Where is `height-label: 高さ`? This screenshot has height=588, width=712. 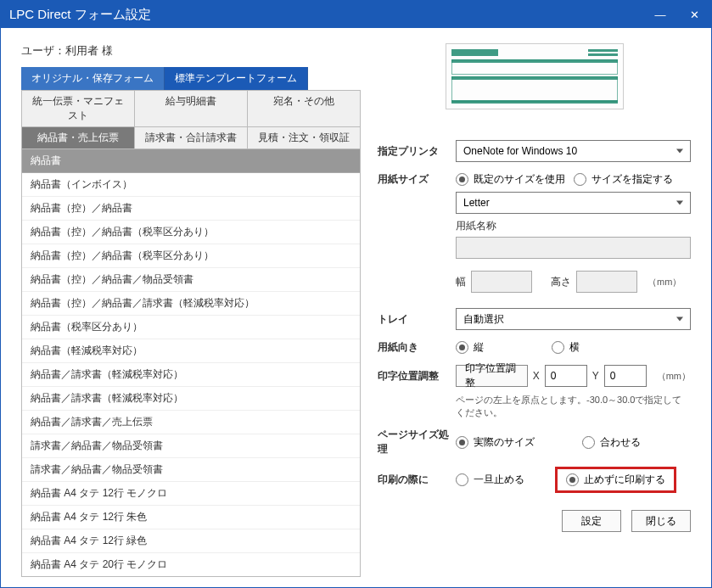
height-label: 高さ is located at coordinates (561, 282).